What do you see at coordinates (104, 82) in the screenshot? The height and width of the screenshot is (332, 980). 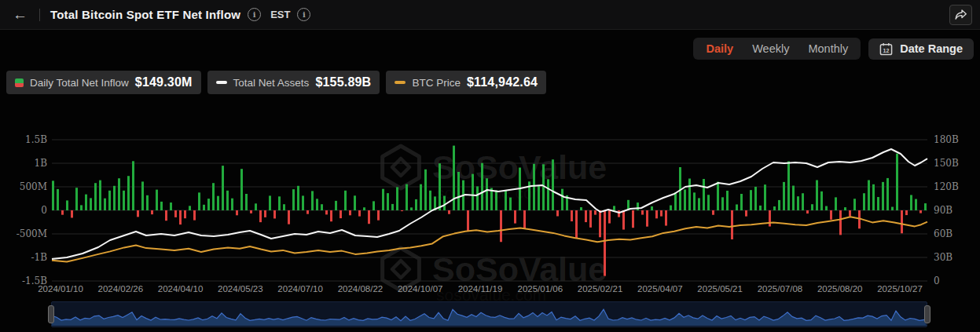 I see `legend-item-net-inflow: Daily Total Net Inflow $149.30M` at bounding box center [104, 82].